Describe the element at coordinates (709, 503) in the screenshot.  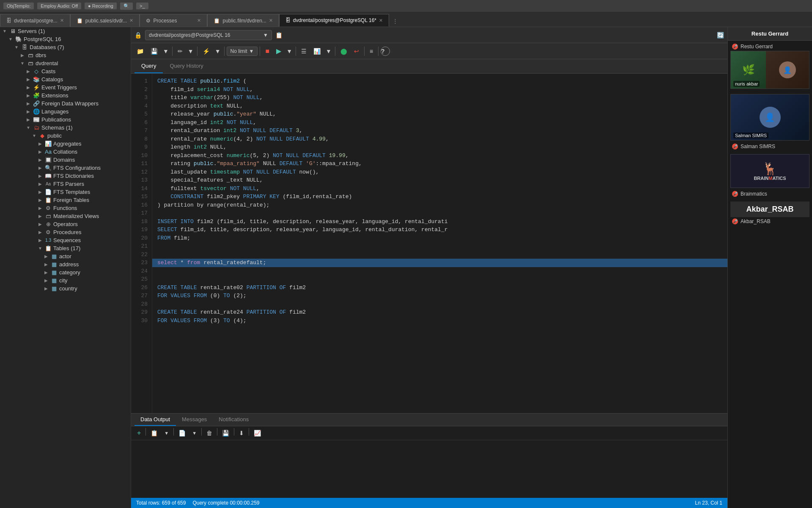
I see `cursor-position-label: Ln 23, Col 1` at that location.